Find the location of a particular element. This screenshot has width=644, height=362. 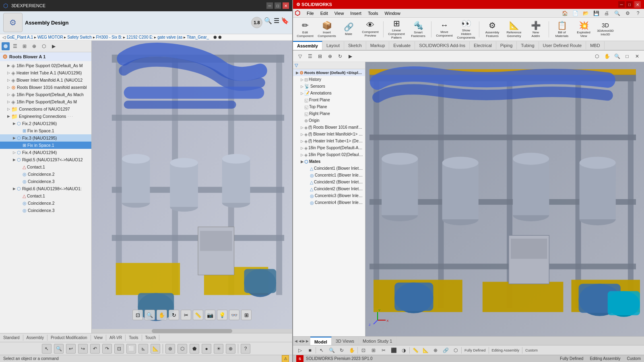

rotate-btn: ↻ is located at coordinates (174, 315).